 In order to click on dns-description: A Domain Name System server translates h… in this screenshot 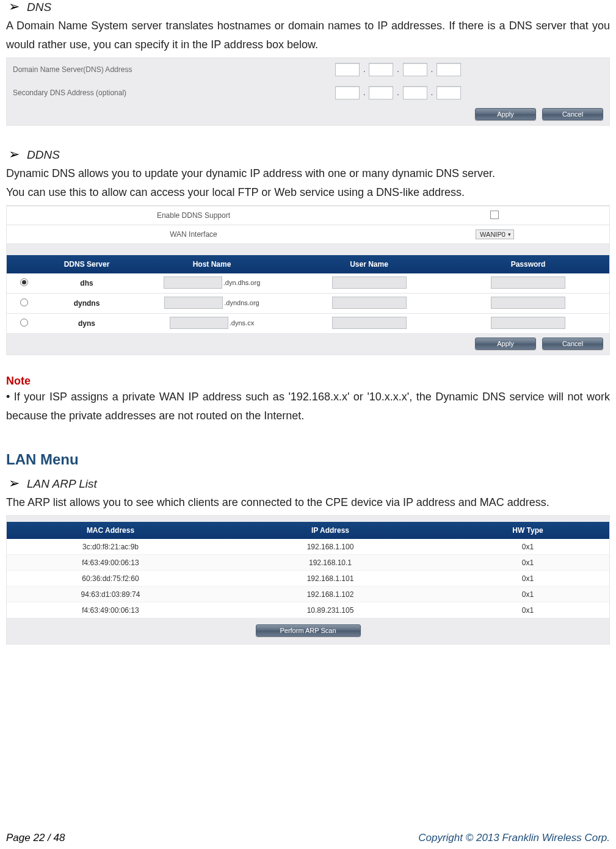, I will do `click(308, 35)`.